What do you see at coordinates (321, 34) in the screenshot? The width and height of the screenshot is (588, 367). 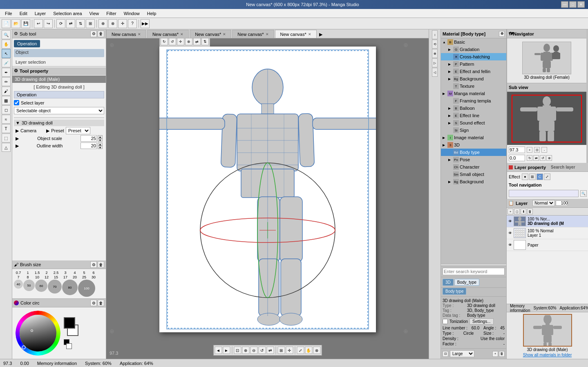 I see `tab-expand-btn: ▶` at bounding box center [321, 34].